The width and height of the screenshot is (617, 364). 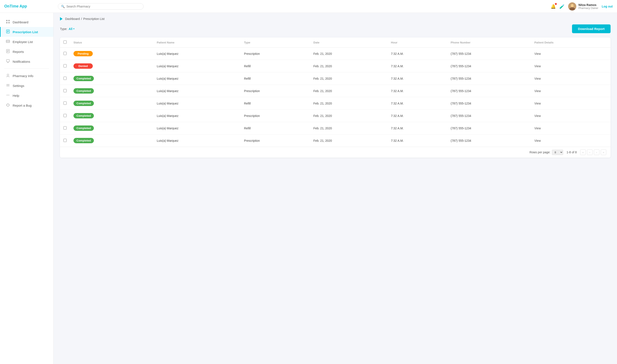 I want to click on page-nav: « ‹ › », so click(x=593, y=152).